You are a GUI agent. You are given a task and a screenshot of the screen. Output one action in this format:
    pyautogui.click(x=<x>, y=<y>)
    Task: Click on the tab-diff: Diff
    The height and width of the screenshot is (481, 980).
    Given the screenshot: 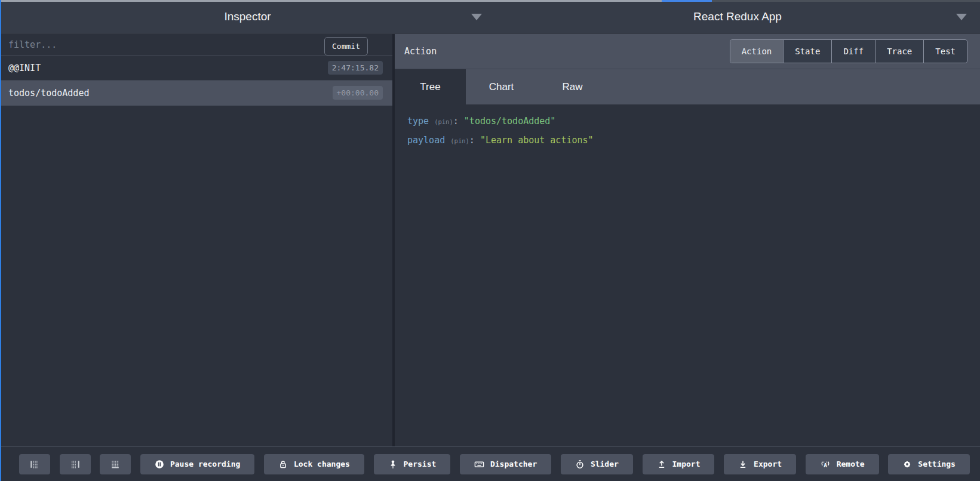 What is the action you would take?
    pyautogui.click(x=853, y=51)
    